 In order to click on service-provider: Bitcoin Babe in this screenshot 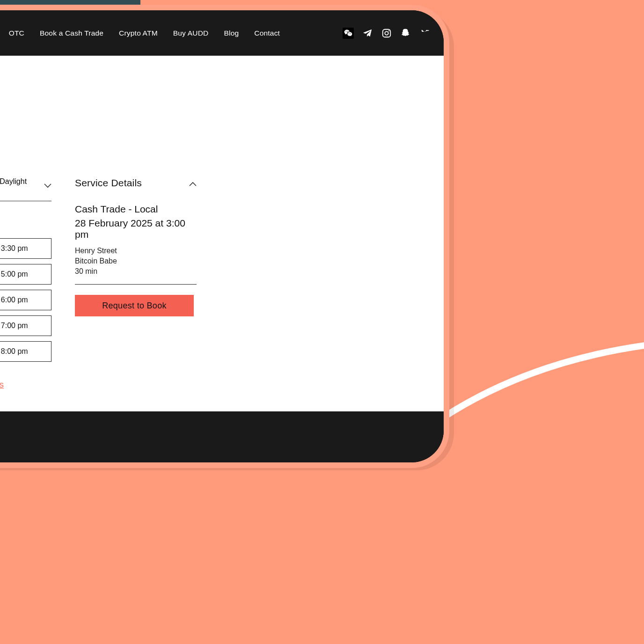, I will do `click(136, 261)`.